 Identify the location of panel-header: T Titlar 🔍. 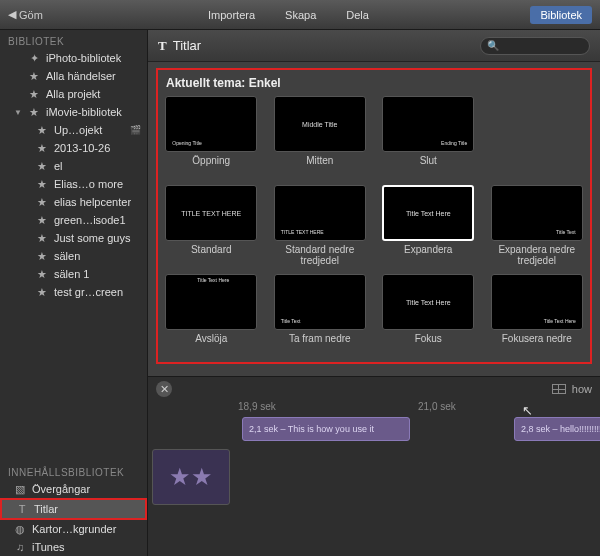
(374, 46).